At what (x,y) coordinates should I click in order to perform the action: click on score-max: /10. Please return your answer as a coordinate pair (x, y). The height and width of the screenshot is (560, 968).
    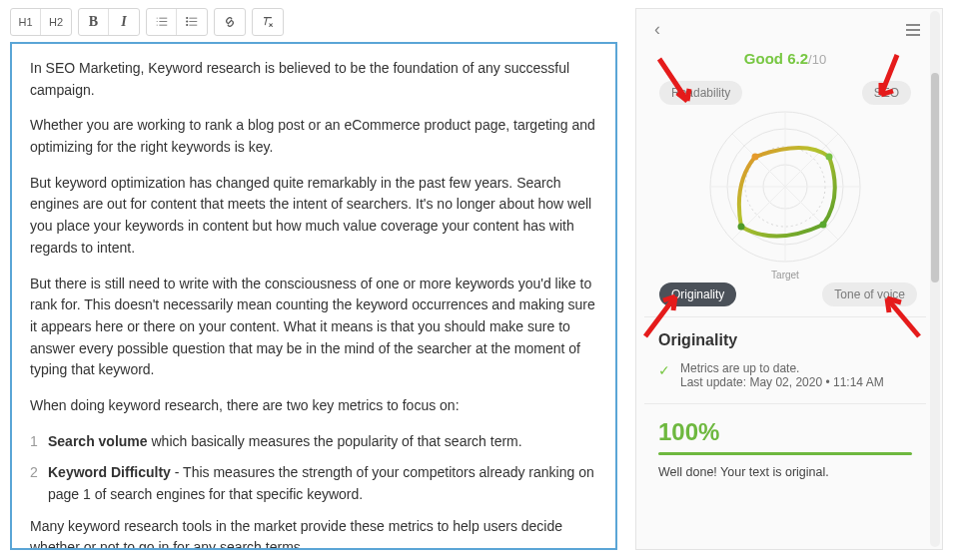
    Looking at the image, I should click on (817, 60).